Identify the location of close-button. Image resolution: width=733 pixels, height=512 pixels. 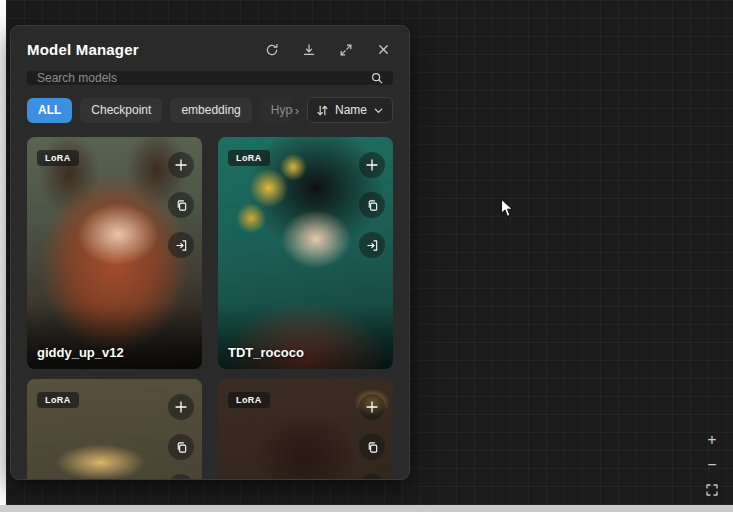
(383, 50).